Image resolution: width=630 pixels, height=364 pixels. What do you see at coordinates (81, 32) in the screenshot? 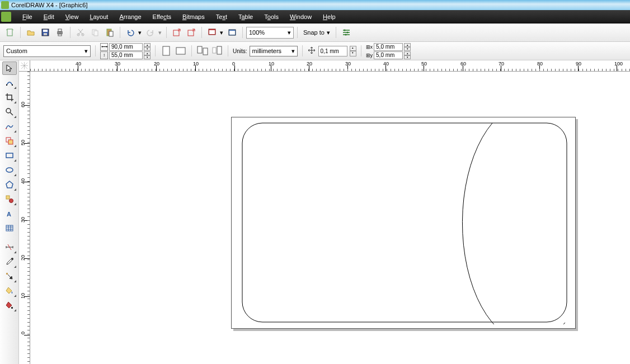
I see `cut-button` at bounding box center [81, 32].